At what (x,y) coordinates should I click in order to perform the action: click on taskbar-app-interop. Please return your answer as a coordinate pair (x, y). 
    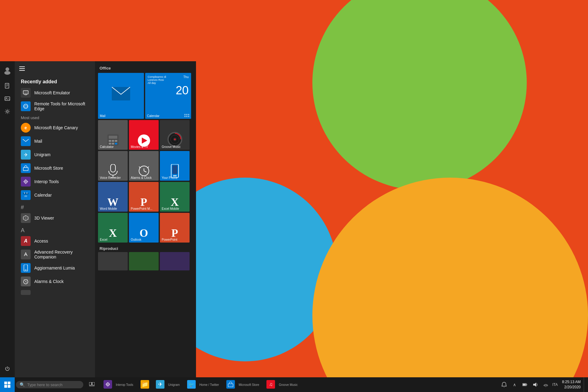
    Looking at the image, I should click on (108, 385).